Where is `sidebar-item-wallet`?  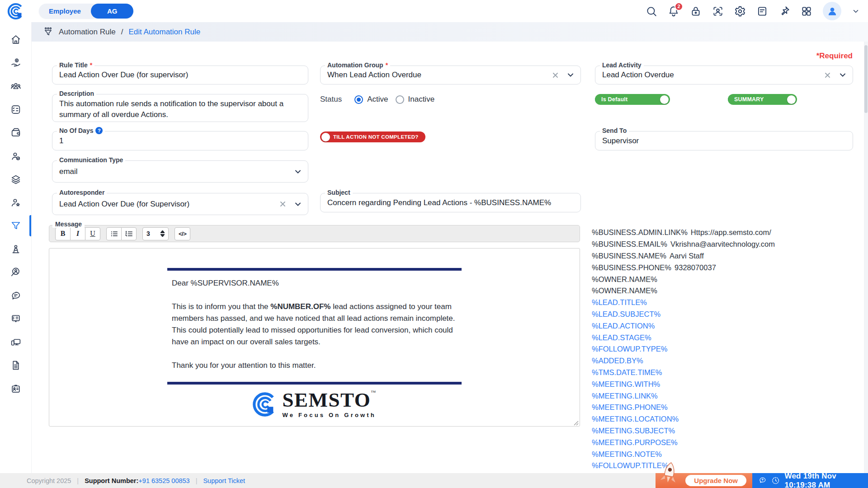 sidebar-item-wallet is located at coordinates (15, 133).